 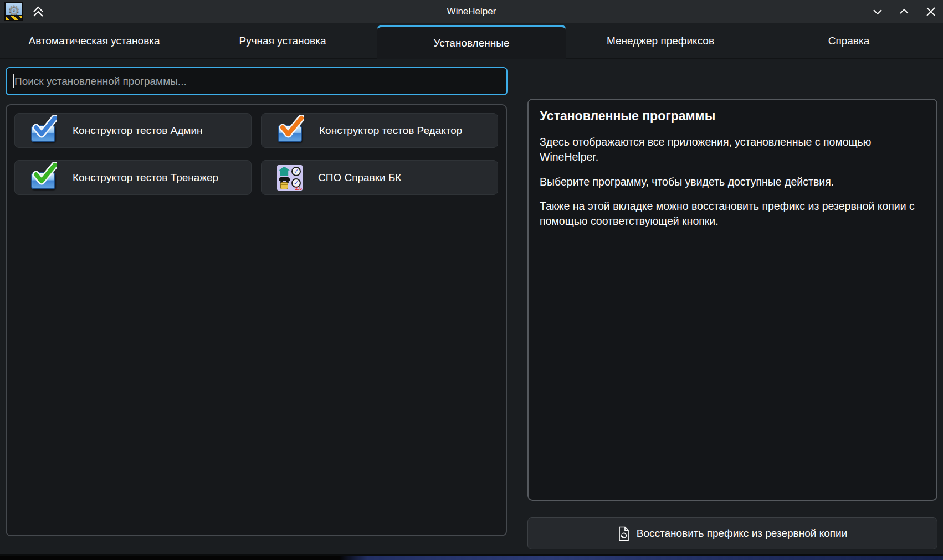 I want to click on spo-spravki-bk-icon: ✓ ✓ 2.5, so click(x=290, y=178).